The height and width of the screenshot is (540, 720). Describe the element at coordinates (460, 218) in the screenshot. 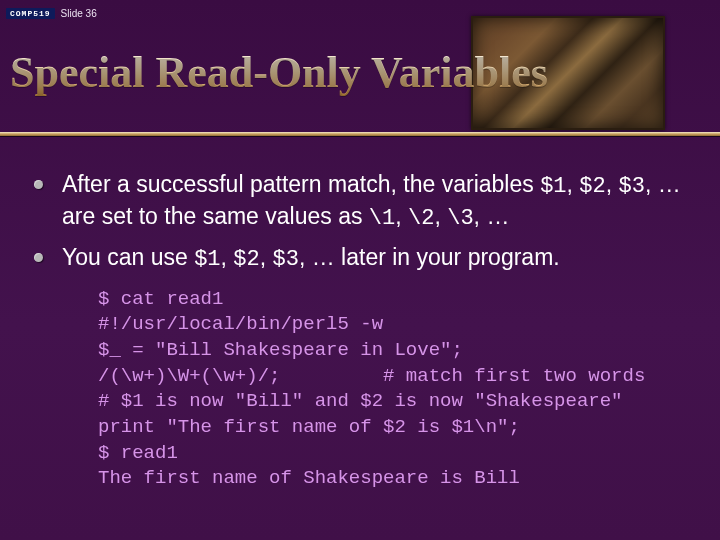

I see `code-inline: \3` at that location.